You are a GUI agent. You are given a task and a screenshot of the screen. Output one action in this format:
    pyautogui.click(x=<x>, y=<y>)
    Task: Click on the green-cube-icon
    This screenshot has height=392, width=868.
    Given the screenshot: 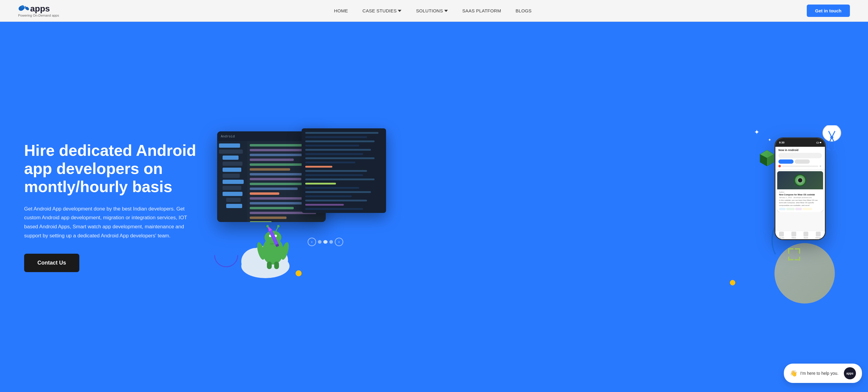 What is the action you would take?
    pyautogui.click(x=767, y=159)
    